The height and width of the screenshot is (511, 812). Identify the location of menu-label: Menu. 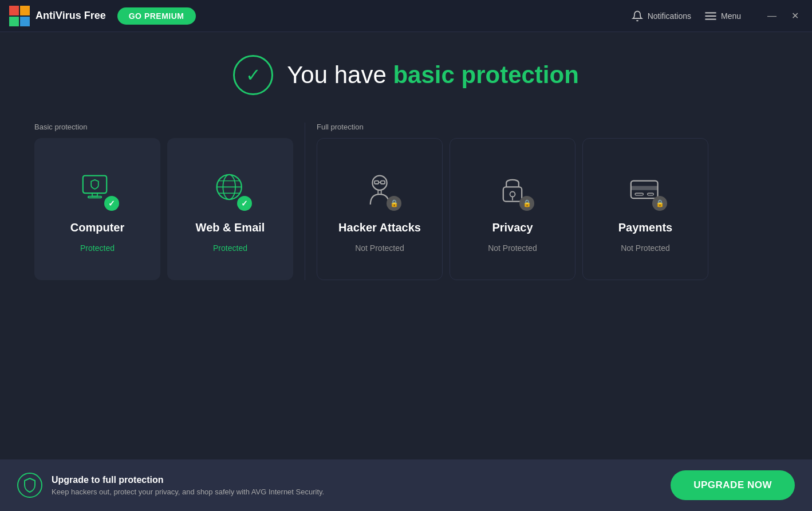
(731, 16).